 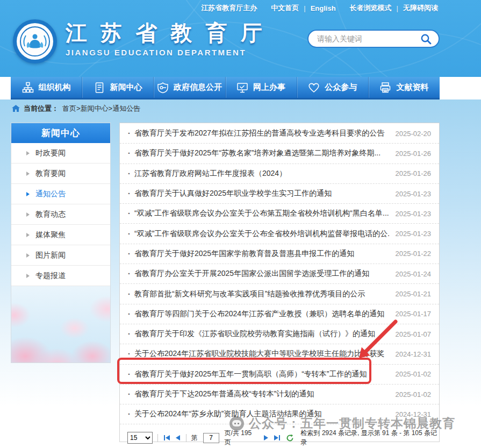 I want to click on nav-item-6: 文献资料, so click(x=404, y=87).